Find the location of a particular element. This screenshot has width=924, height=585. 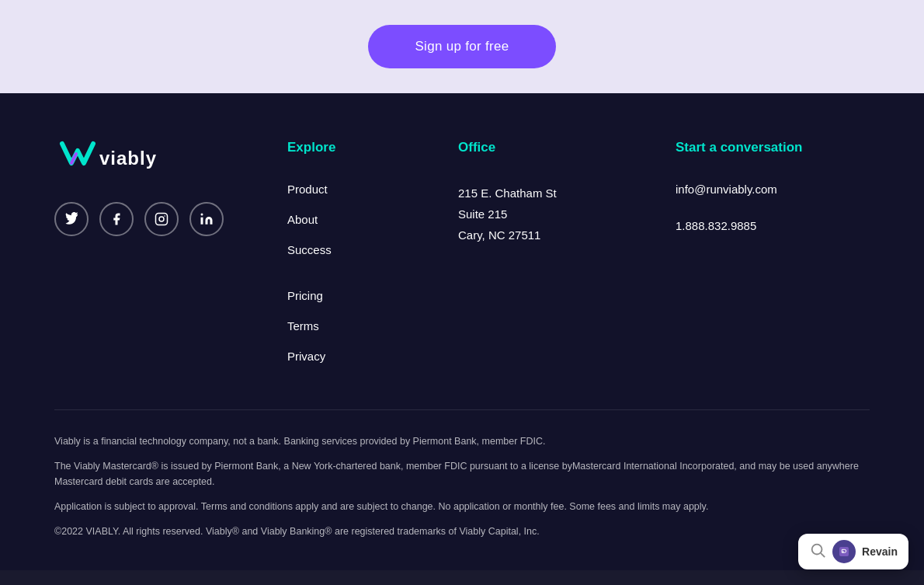

social-icons is located at coordinates (171, 219).